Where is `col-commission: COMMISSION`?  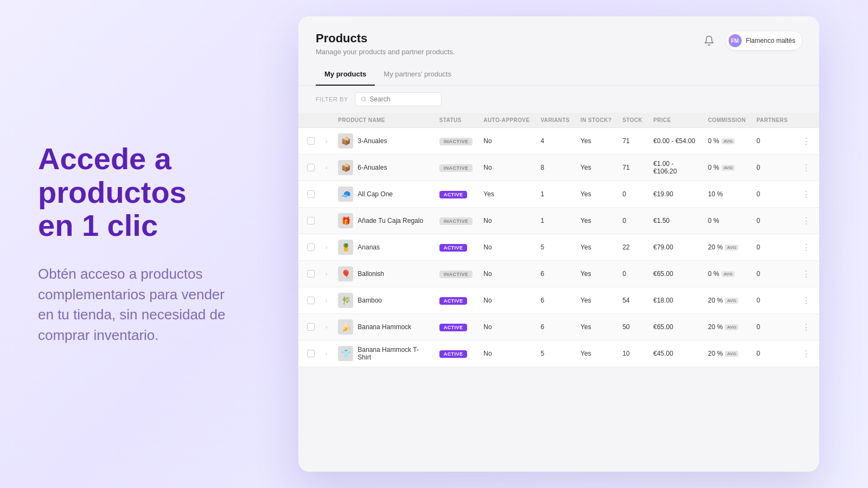
col-commission: COMMISSION is located at coordinates (727, 120).